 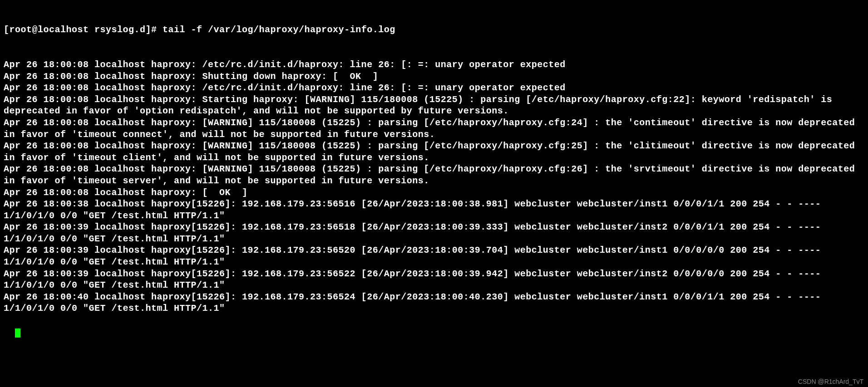 I want to click on log-line: Apr 26 18:00:08 localhost haproxy: Shutt…, so click(x=434, y=77).